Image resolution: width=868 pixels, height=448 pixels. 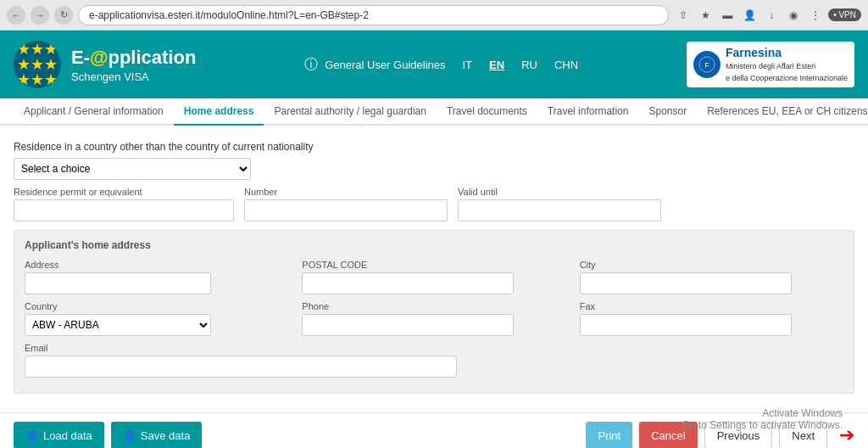 What do you see at coordinates (793, 15) in the screenshot?
I see `extensions-icon: ◉` at bounding box center [793, 15].